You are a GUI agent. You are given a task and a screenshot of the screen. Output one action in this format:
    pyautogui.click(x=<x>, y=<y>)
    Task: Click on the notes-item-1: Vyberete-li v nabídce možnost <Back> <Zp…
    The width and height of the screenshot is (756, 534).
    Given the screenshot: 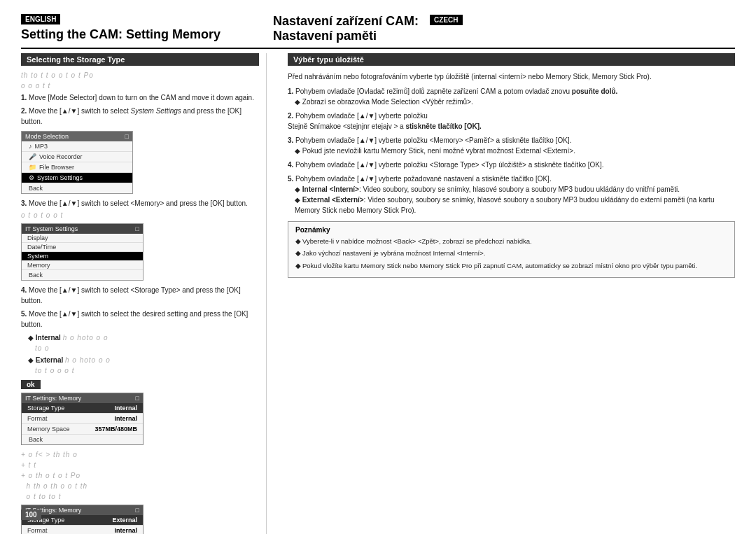 What is the action you would take?
    pyautogui.click(x=511, y=241)
    